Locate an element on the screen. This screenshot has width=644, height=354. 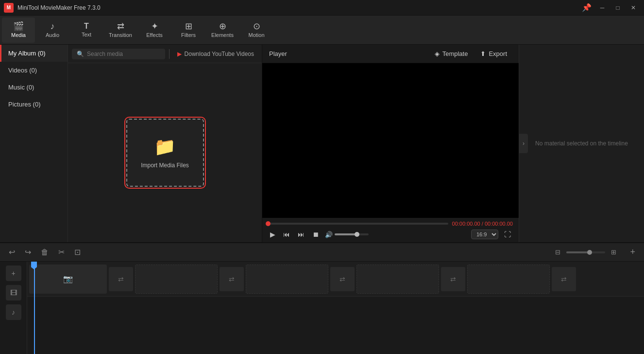
text-label: Text is located at coordinates (86, 35).